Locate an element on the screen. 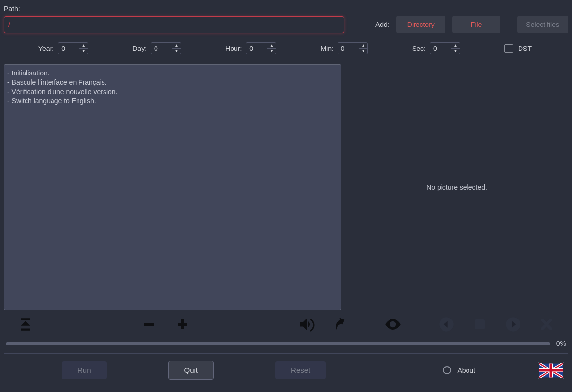 The height and width of the screenshot is (392, 572). time-row: Year: ▲▼ Day: ▲▼ Hour: ▲▼ Min: ▲▼ Sec: is located at coordinates (286, 46).